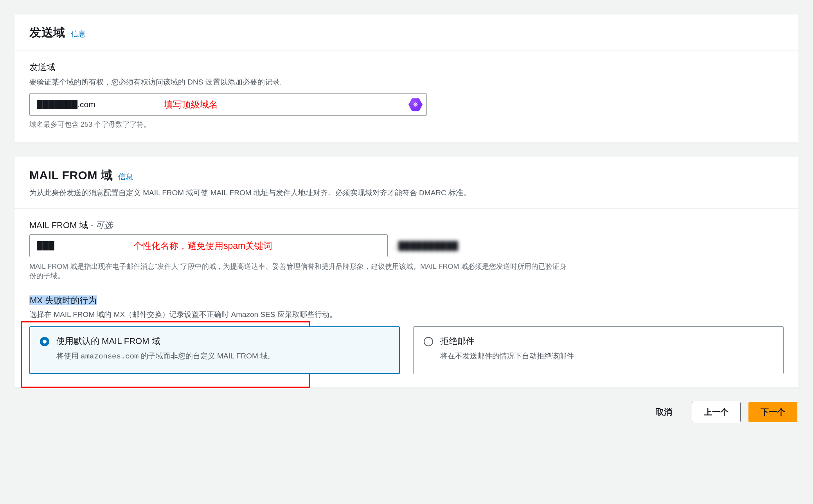 The image size is (813, 504). I want to click on field-hint-domain: 要验证某个域的所有权，您必须有权访问该域的 DNS 设置以添加必要的记录。, so click(406, 82).